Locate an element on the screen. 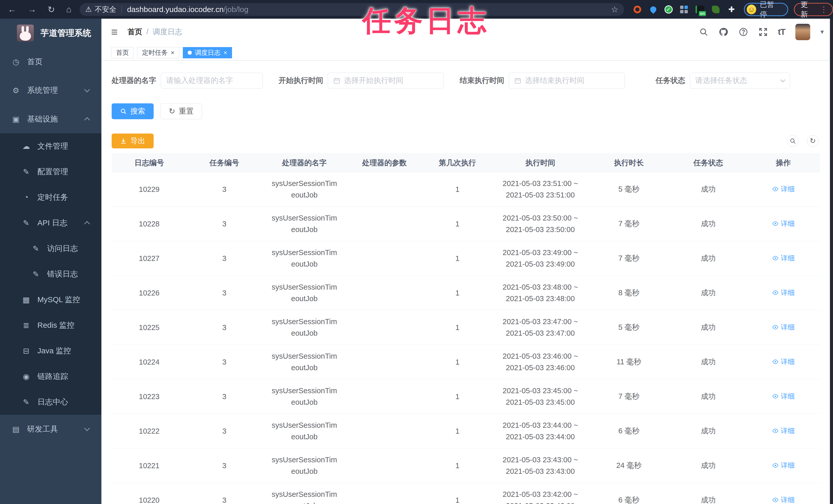 Image resolution: width=833 pixels, height=504 pixels. back-icon: ← is located at coordinates (12, 9).